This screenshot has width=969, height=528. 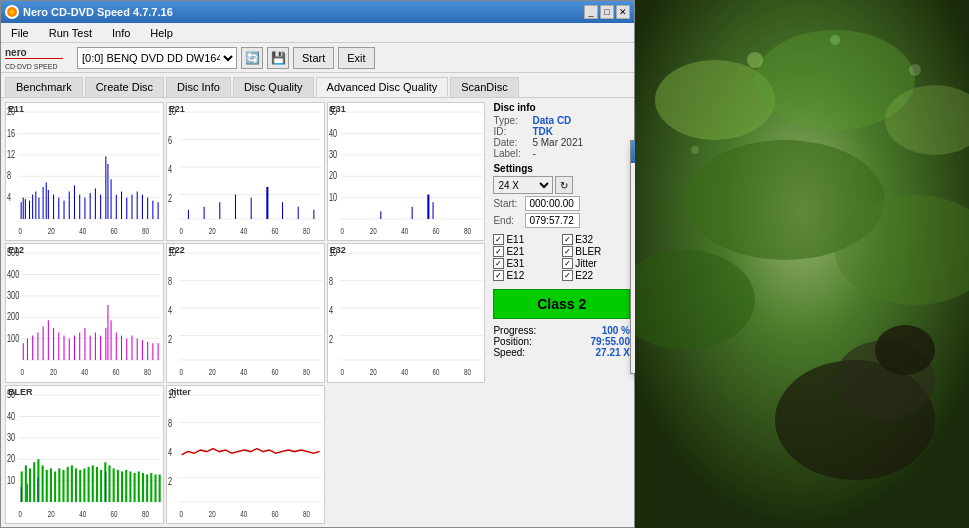 What do you see at coordinates (498, 252) in the screenshot?
I see `cb-e21-box: ✓` at bounding box center [498, 252].